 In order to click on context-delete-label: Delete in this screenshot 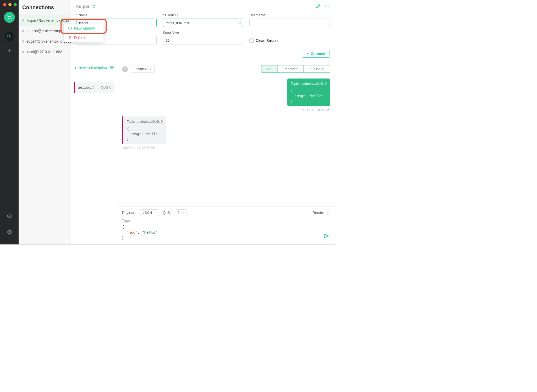, I will do `click(79, 38)`.